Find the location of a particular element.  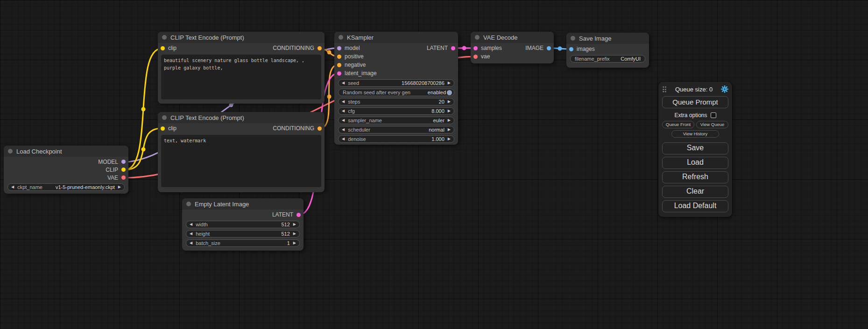

widget-scheduler: ◀ scheduler normal ▶ is located at coordinates (396, 130).